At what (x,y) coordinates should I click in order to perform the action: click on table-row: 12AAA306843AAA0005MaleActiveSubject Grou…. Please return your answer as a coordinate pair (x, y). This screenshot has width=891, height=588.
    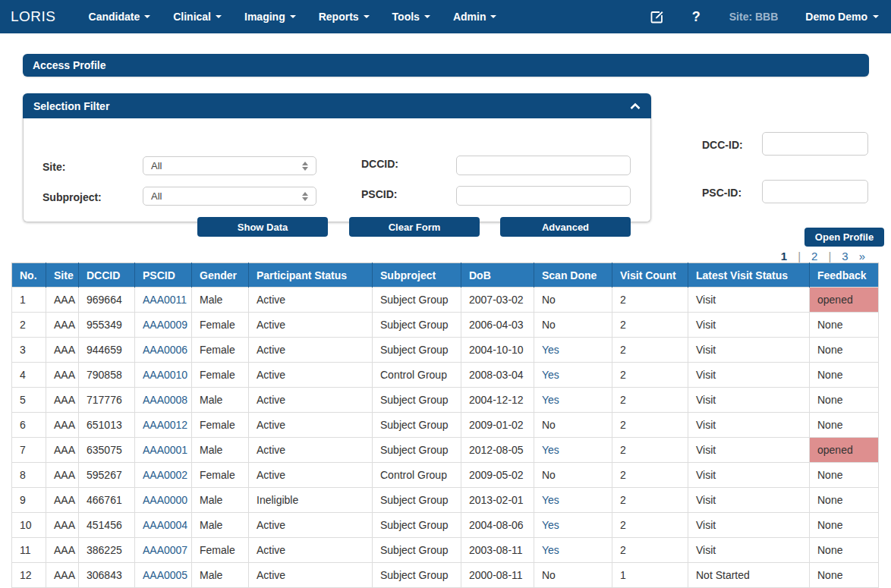
    Looking at the image, I should click on (446, 575).